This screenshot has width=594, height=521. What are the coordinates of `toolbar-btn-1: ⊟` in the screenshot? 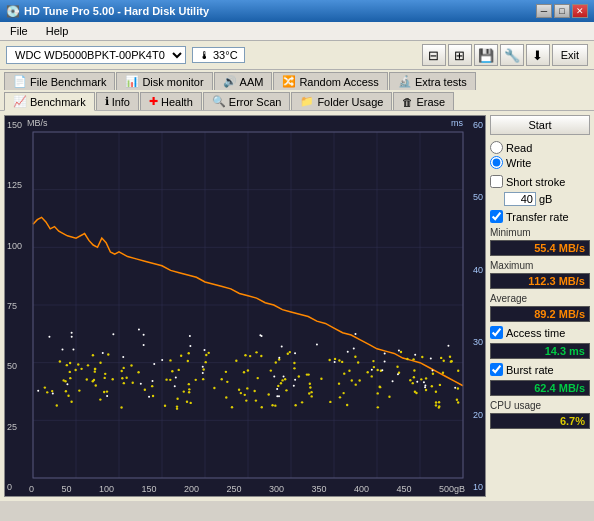 It's located at (434, 55).